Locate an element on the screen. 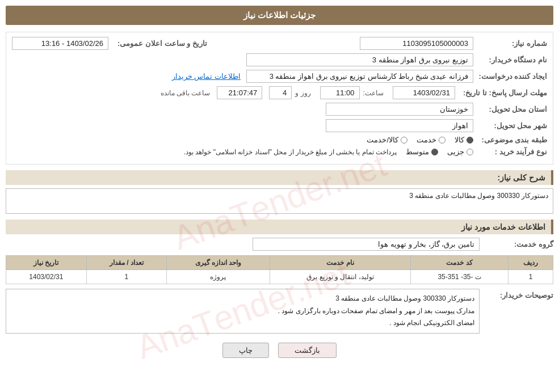 This screenshot has height=392, width=559. cell-tarikh: 1403/02/31 is located at coordinates (47, 277).